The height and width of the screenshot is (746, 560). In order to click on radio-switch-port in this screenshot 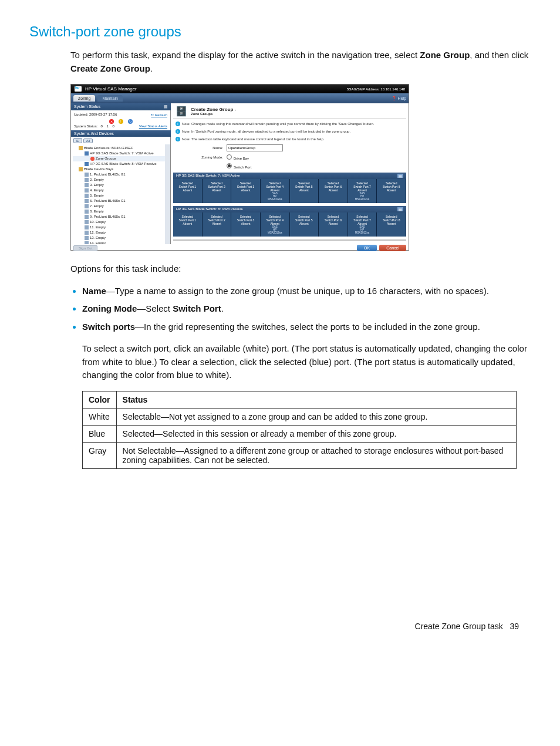, I will do `click(229, 166)`.